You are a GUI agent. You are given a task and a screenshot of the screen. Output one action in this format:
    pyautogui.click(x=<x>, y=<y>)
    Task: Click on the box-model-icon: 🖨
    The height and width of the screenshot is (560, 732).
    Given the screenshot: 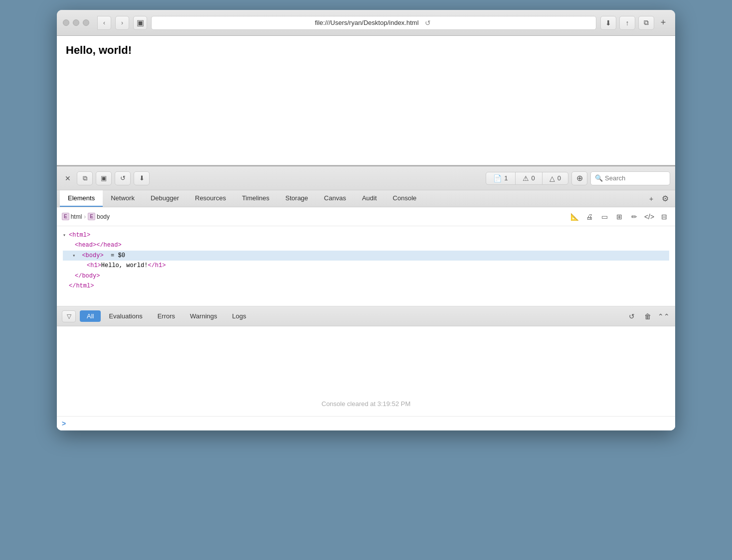 What is the action you would take?
    pyautogui.click(x=589, y=217)
    